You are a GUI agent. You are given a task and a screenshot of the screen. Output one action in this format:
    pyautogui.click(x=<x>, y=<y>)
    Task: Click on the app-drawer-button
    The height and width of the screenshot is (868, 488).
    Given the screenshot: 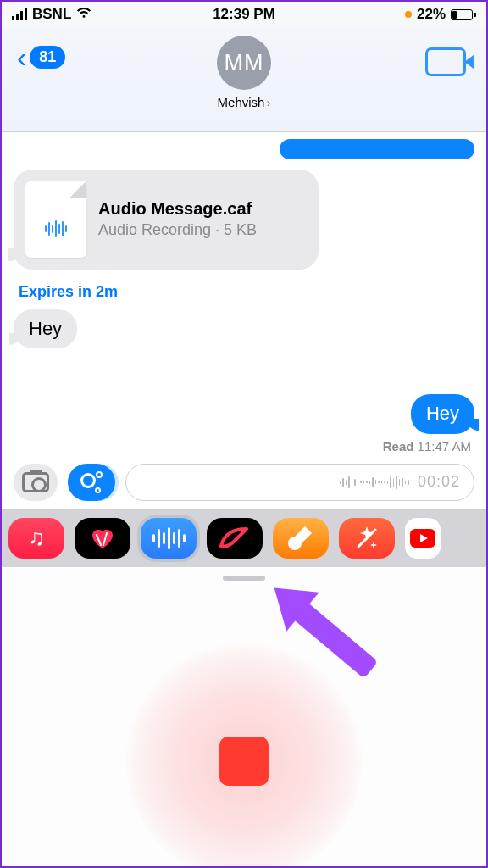 What is the action you would take?
    pyautogui.click(x=92, y=482)
    